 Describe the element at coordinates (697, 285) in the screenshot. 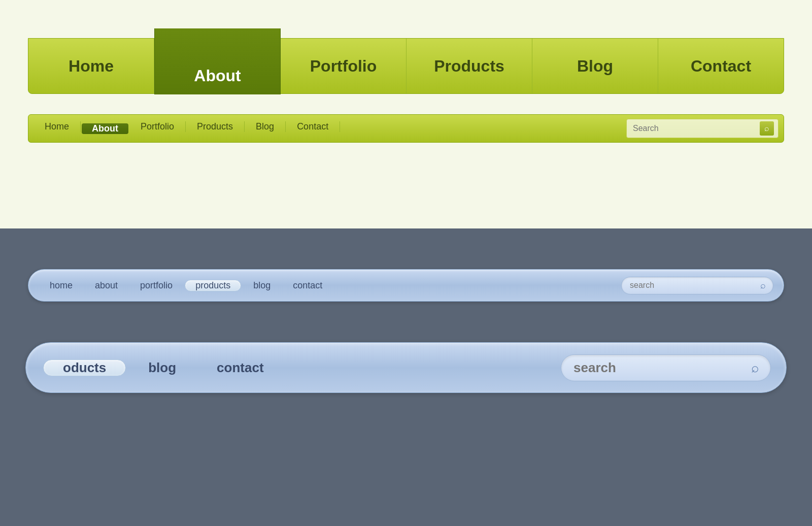

I see `nav3-search-container: ⌕` at that location.